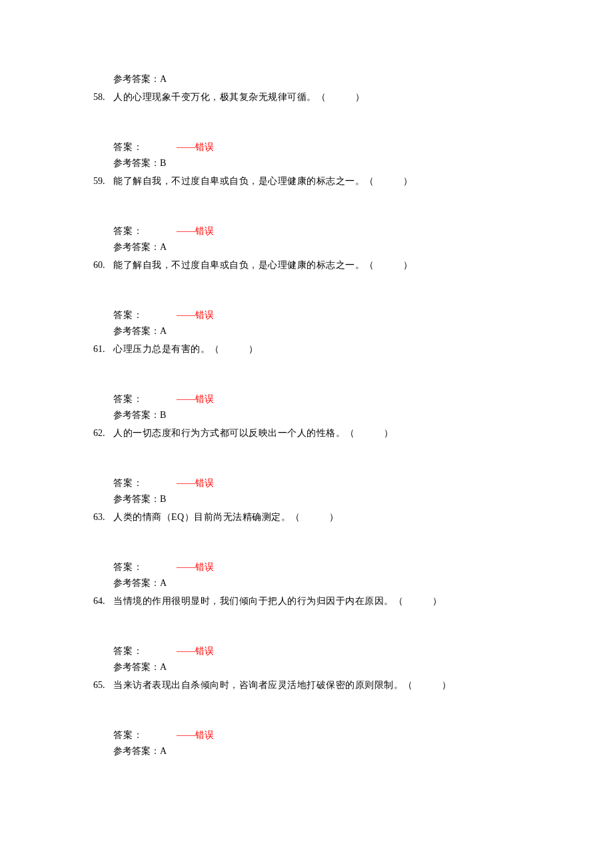  I want to click on question-block: 62. 人的一切态度和行为方式都可以反映出一个人的性格。（ ） 答案：——错误 …, so click(353, 466).